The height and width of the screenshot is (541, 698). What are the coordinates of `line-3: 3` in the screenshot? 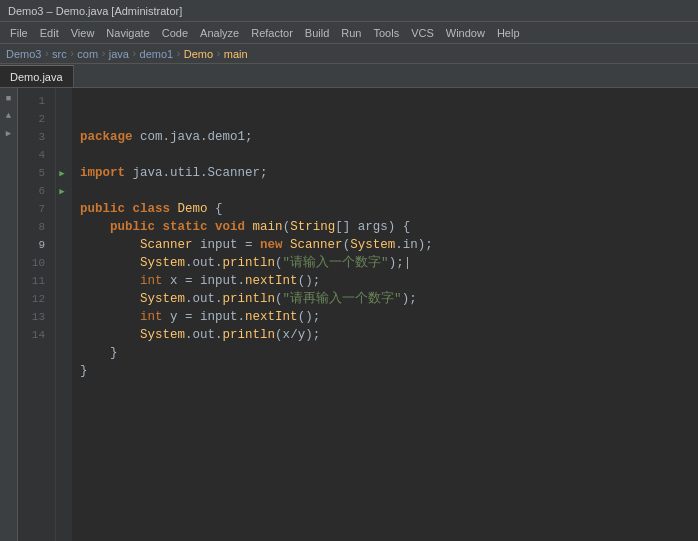 It's located at (34, 137).